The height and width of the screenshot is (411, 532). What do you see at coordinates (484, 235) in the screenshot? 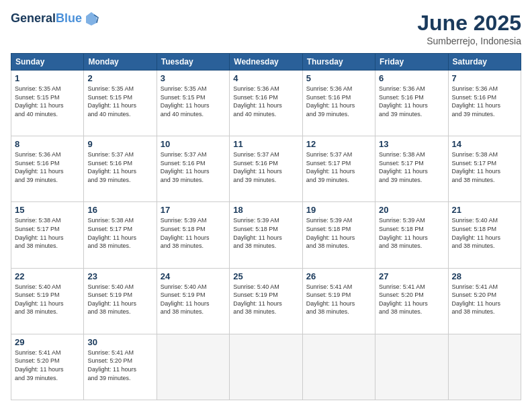
I see `calendar-cell: 21Sunrise: 5:40 AMSunset: 5:18 PMDayligh…` at bounding box center [484, 235].